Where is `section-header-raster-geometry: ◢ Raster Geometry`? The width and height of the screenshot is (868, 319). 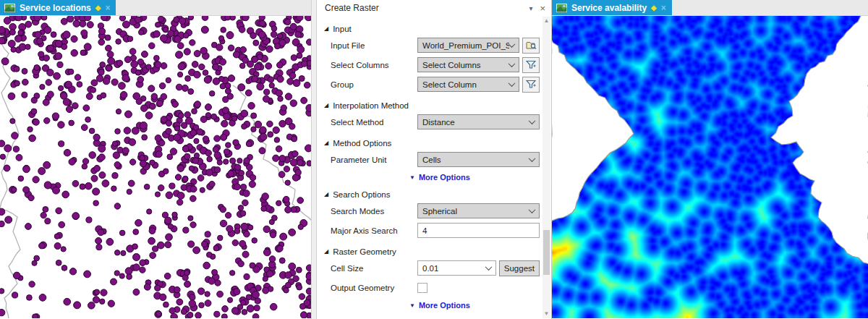 section-header-raster-geometry: ◢ Raster Geometry is located at coordinates (432, 252).